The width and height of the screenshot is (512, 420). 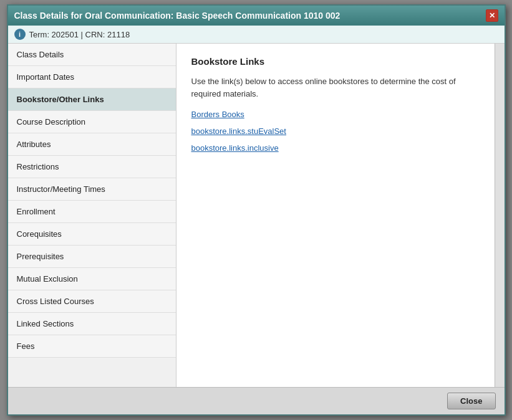 I want to click on bookstore-link-borders-books: Borders Books, so click(x=336, y=115).